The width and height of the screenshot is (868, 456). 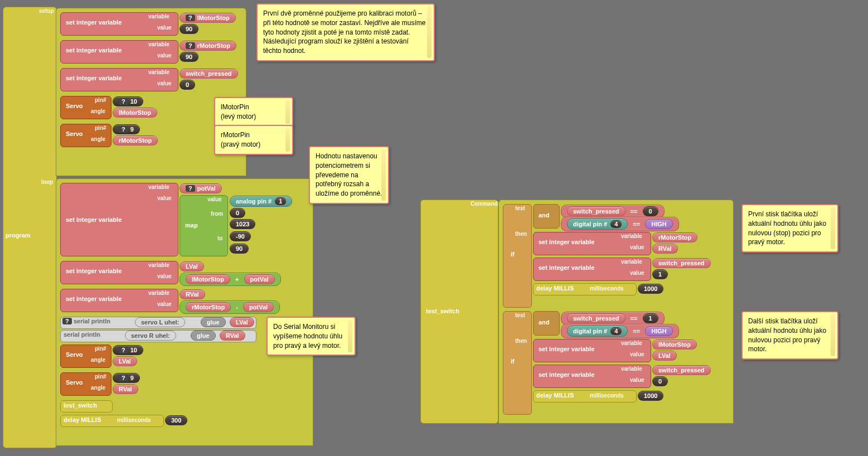 What do you see at coordinates (160, 322) in the screenshot?
I see `string-pill: servo L uhel:` at bounding box center [160, 322].